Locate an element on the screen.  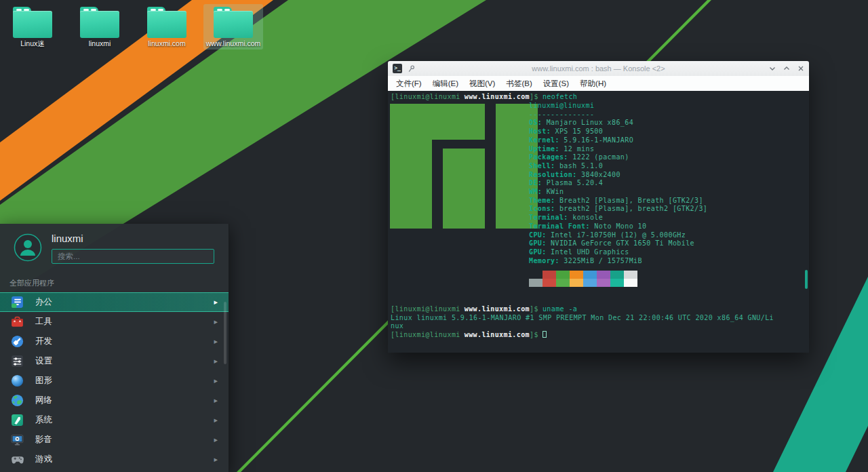
launcher-item-office: 办公 ▸ is located at coordinates (114, 302).